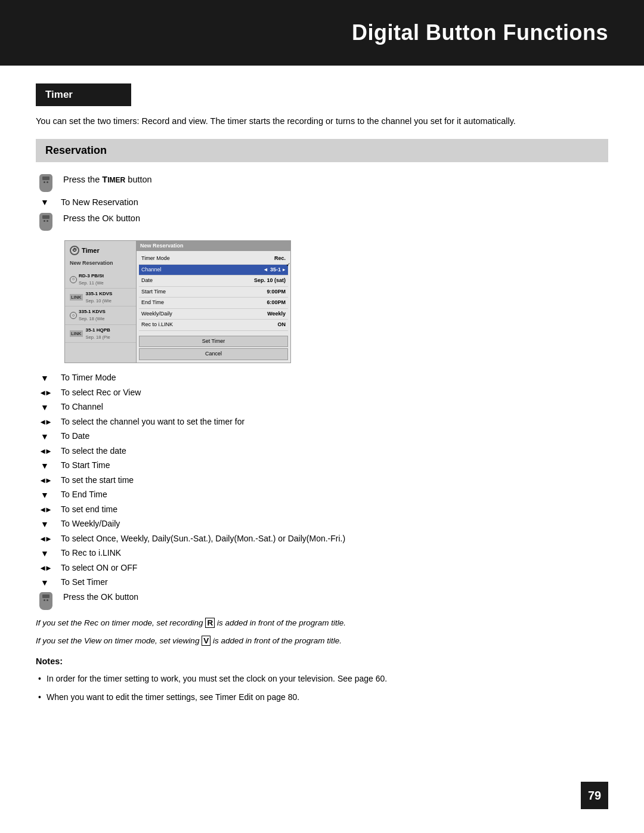  Describe the element at coordinates (101, 218) in the screenshot. I see `step-3-text: Press the OK button` at that location.